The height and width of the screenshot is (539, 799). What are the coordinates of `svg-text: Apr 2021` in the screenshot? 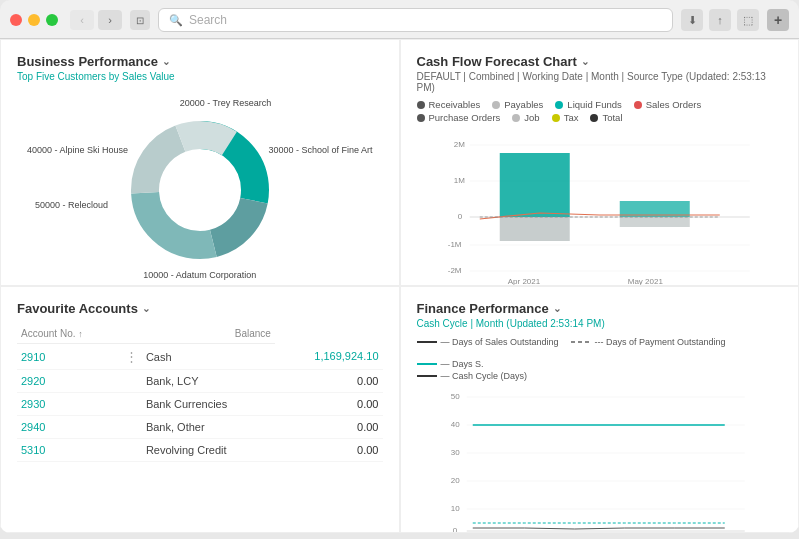 It's located at (524, 282).